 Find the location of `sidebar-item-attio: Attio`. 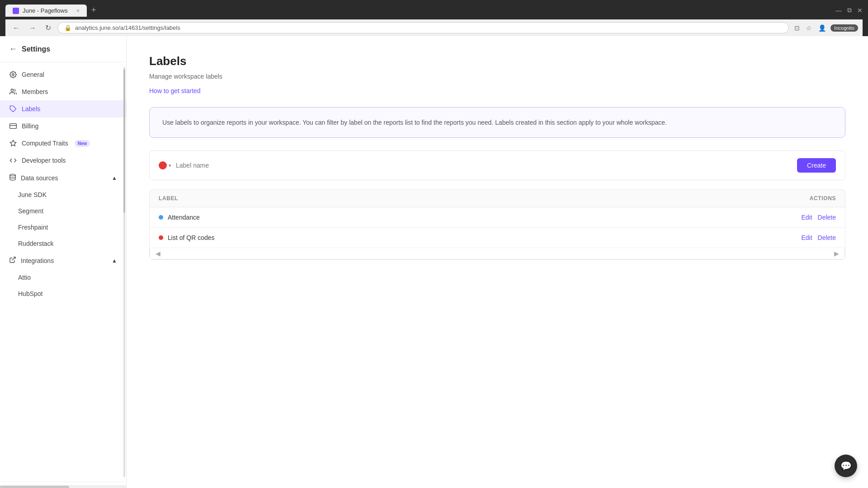

sidebar-item-attio: Attio is located at coordinates (63, 277).